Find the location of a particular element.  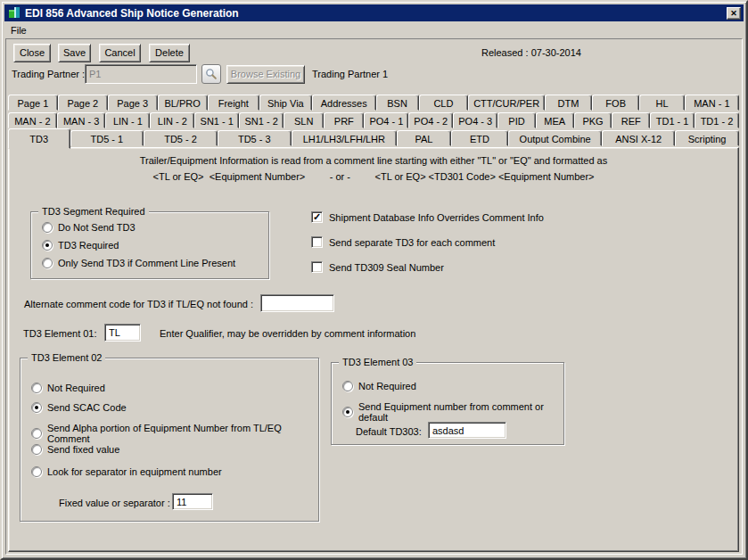

tab-sn1-1: SN1 - 1 is located at coordinates (217, 120).